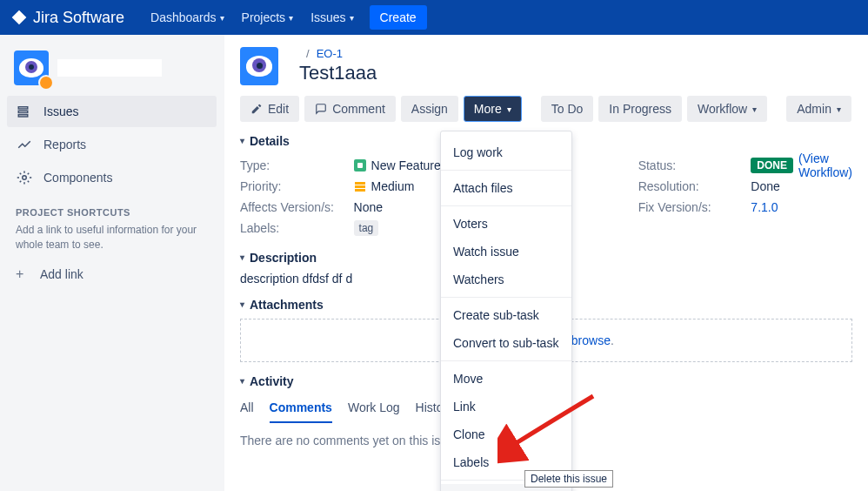 The width and height of the screenshot is (868, 491). What do you see at coordinates (297, 186) in the screenshot?
I see `priority-label: Priority:` at bounding box center [297, 186].